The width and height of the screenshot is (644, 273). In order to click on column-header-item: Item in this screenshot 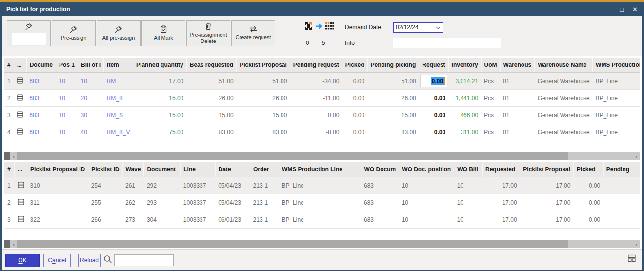, I will do `click(119, 65)`.